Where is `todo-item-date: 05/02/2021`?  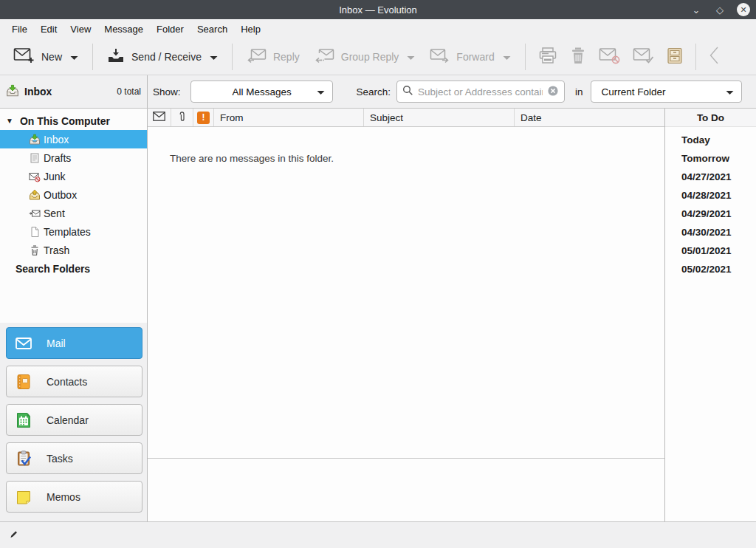 todo-item-date: 05/02/2021 is located at coordinates (710, 269).